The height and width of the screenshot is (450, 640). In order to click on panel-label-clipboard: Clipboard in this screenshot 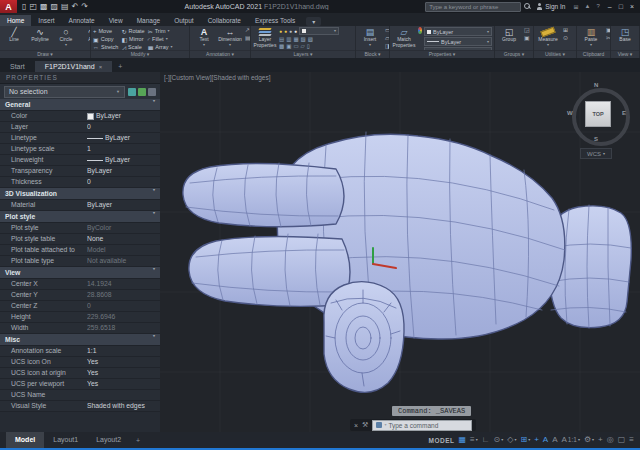, I will do `click(594, 54)`.